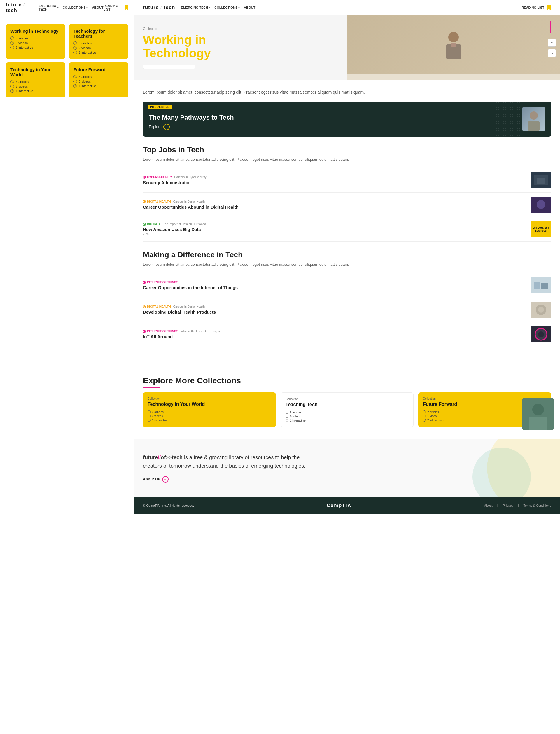  Describe the element at coordinates (339, 506) in the screenshot. I see `footer-brand: CompTIA` at that location.